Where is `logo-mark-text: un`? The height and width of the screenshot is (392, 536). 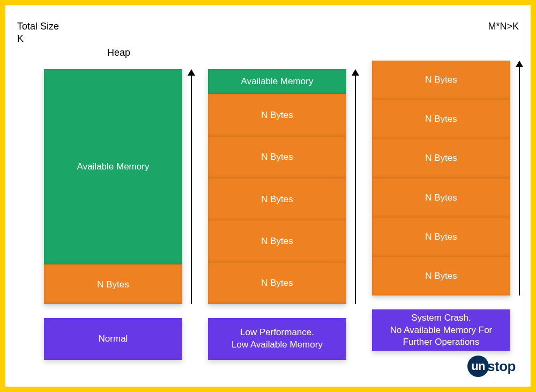 logo-mark-text: un is located at coordinates (478, 366).